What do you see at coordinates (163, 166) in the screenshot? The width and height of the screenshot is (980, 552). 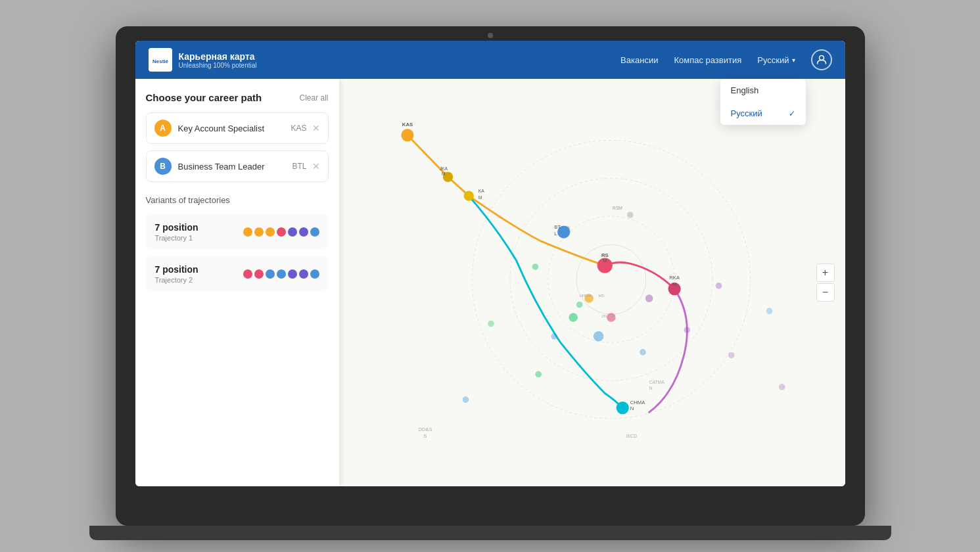 I see `career-badge-b: B` at bounding box center [163, 166].